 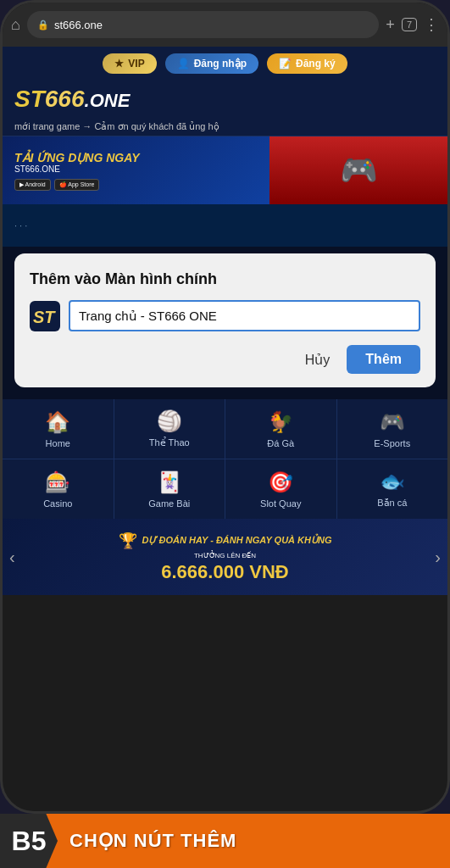 What do you see at coordinates (169, 442) in the screenshot?
I see `the-thao-label: Thể Thao` at bounding box center [169, 442].